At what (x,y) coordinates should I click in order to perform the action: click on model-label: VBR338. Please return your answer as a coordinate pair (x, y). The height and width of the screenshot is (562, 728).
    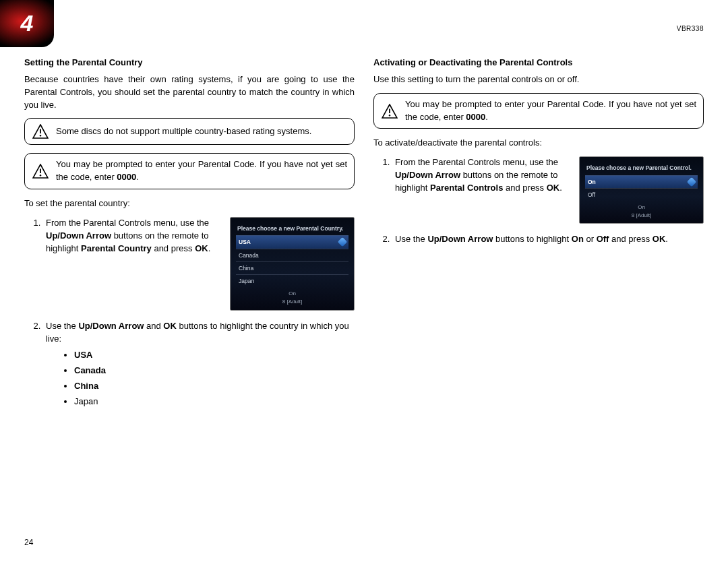
    Looking at the image, I should click on (690, 30).